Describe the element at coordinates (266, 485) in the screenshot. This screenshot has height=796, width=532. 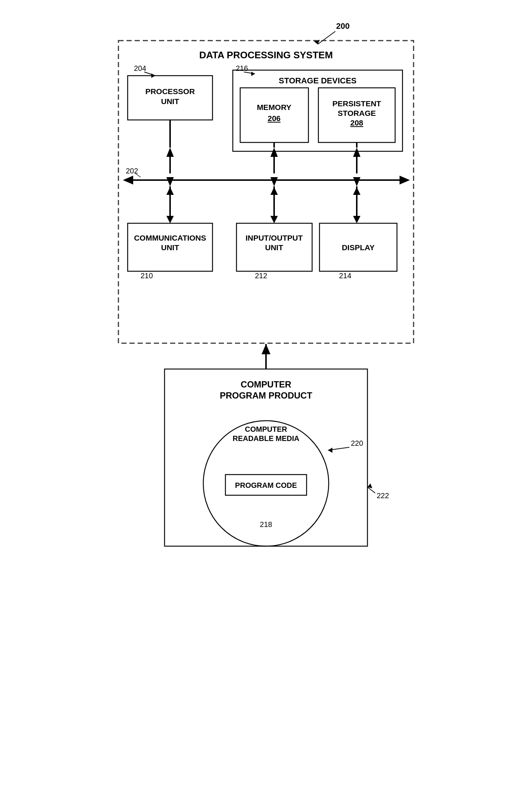
I see `program-code-label: PROGRAM CODE` at that location.